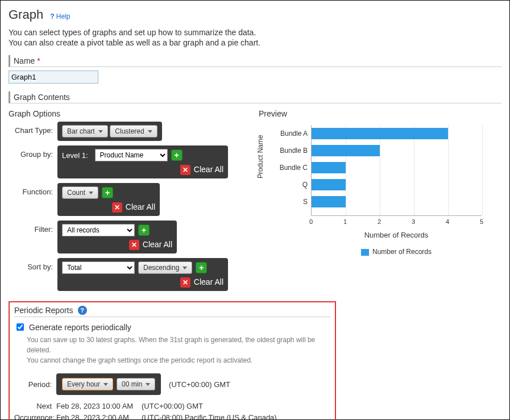  What do you see at coordinates (82, 310) in the screenshot?
I see `help-icon: ?` at bounding box center [82, 310].